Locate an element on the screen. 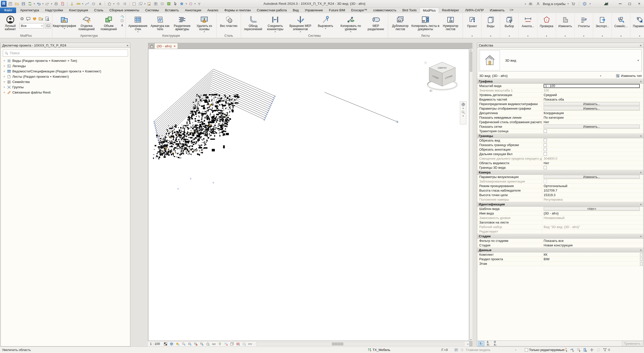 This screenshot has height=353, width=644. panel-button-Виды: Виды ▾ is located at coordinates (491, 26).